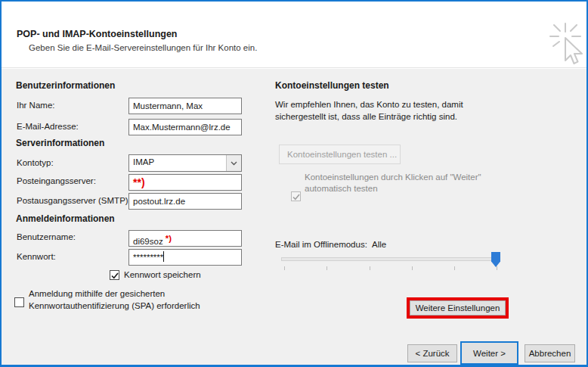 Image resolution: width=588 pixels, height=367 pixels. I want to click on password-input: *********, so click(185, 257).